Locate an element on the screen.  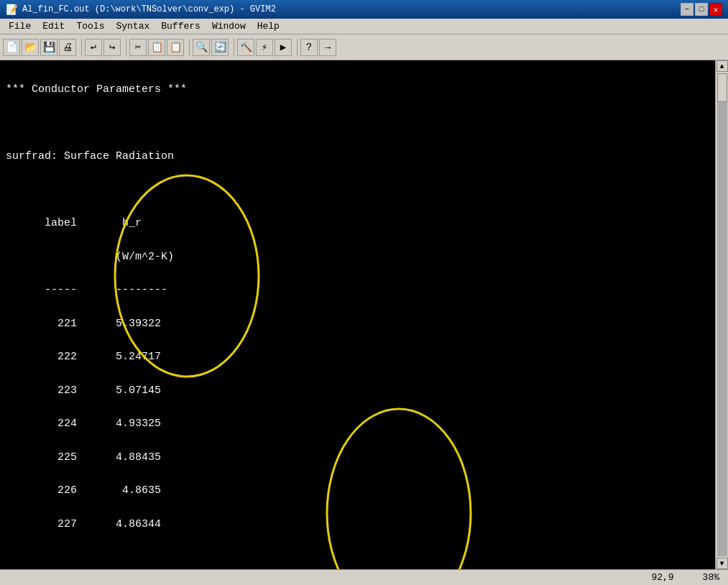
menu-help: Help is located at coordinates (269, 26).